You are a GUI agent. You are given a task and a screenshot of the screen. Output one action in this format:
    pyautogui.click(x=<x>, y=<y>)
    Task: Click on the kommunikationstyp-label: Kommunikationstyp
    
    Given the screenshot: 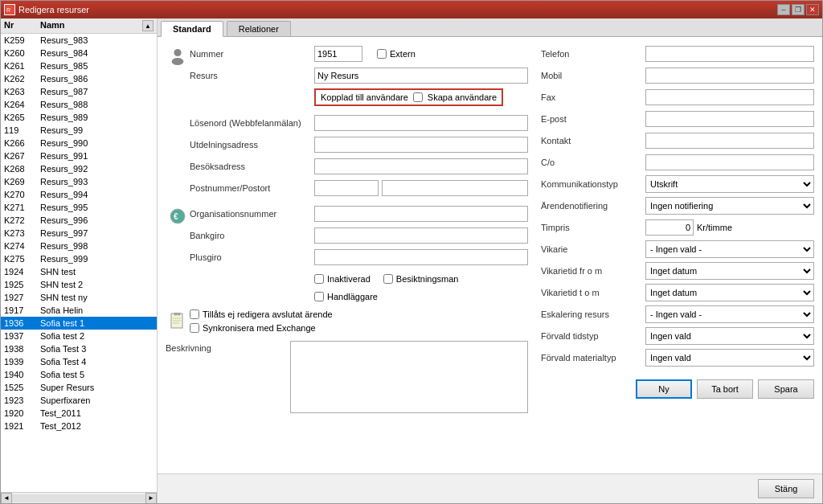 What is the action you would take?
    pyautogui.click(x=593, y=184)
    